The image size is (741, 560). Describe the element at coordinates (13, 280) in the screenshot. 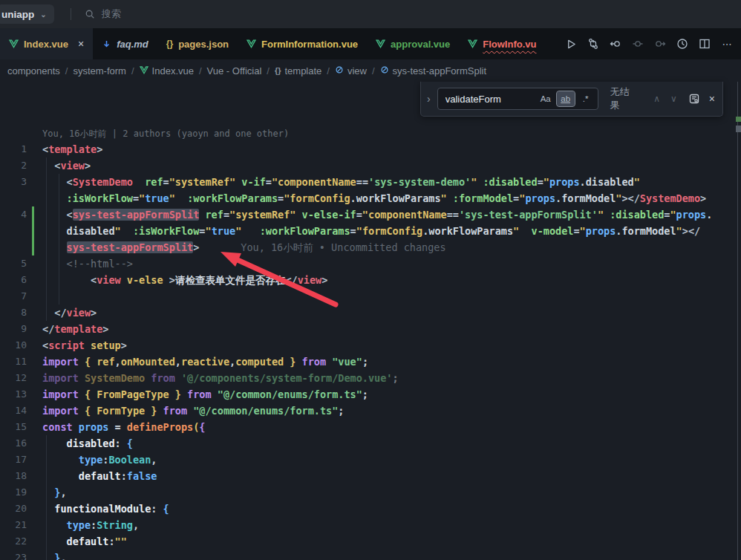

I see `line-number: 6` at that location.